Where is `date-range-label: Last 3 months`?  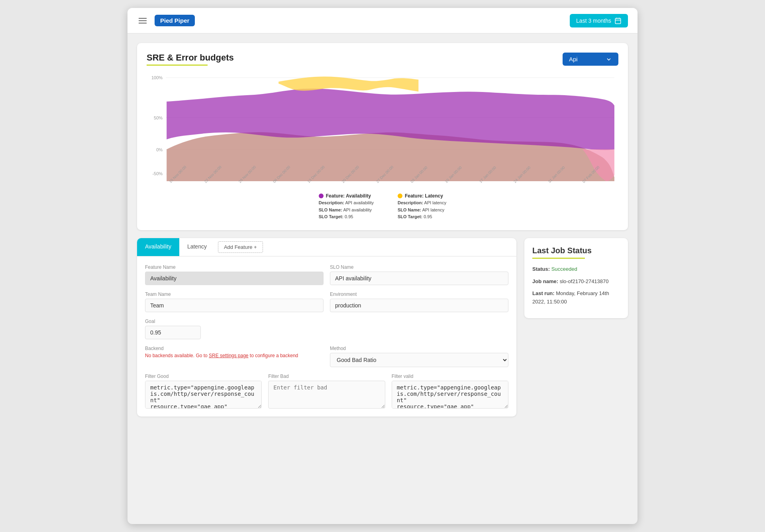
date-range-label: Last 3 months is located at coordinates (594, 21).